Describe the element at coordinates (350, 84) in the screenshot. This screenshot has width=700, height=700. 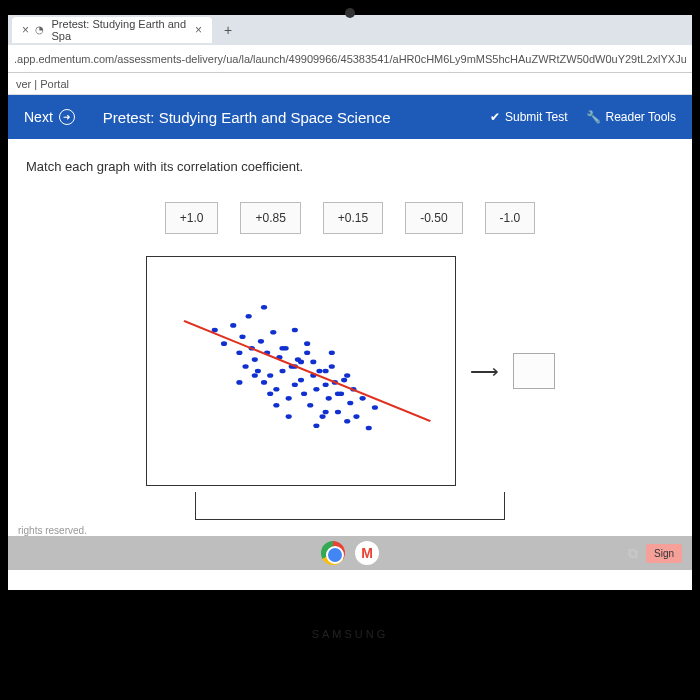
I see `bookmarks-bar: ver | Portal` at that location.